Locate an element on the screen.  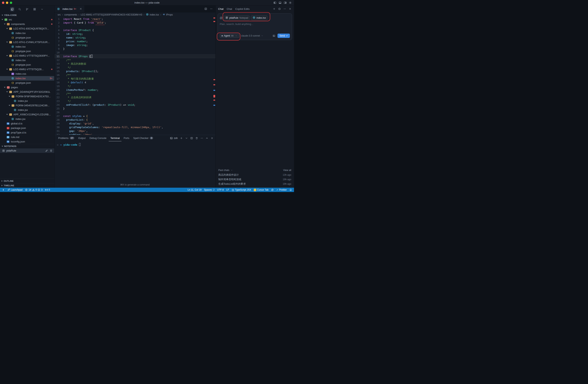
close-window-button is located at coordinates (3, 3).